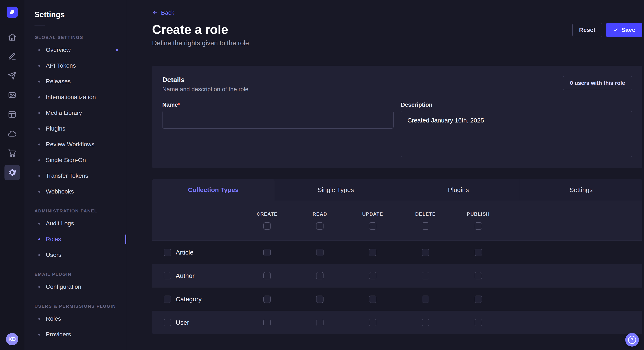  What do you see at coordinates (76, 287) in the screenshot?
I see `sidebar-item-configuration: Configuration` at bounding box center [76, 287].